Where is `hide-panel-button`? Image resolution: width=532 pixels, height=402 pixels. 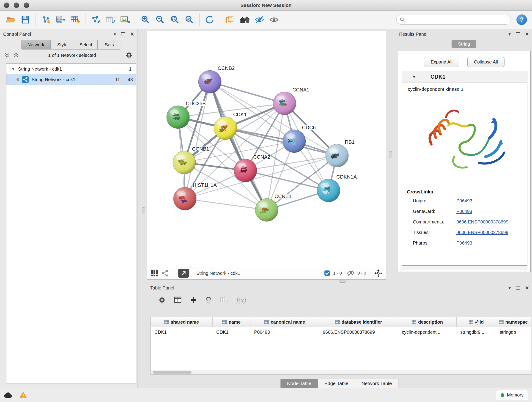 hide-panel-button is located at coordinates (259, 20).